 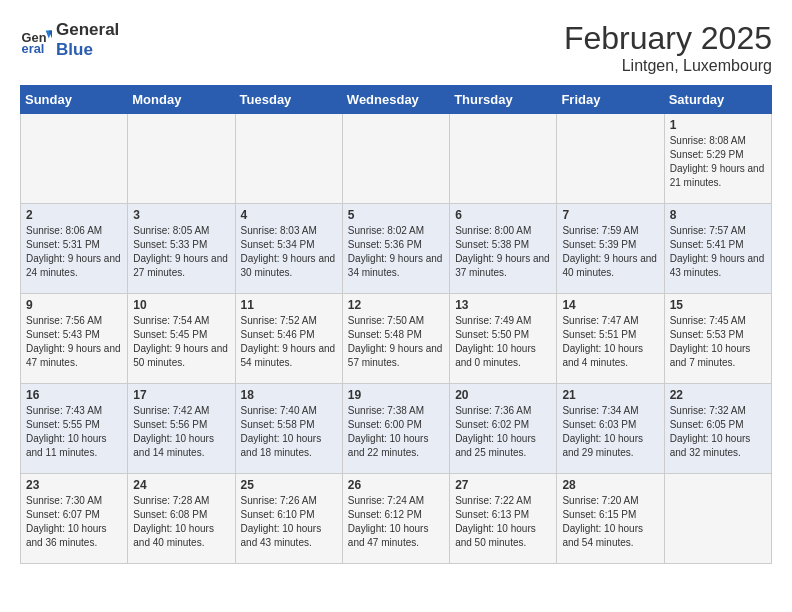 I want to click on day-info: Sunrise: 7:49 AM Sunset: 5:50 PM Dayligh…, so click(x=503, y=342).